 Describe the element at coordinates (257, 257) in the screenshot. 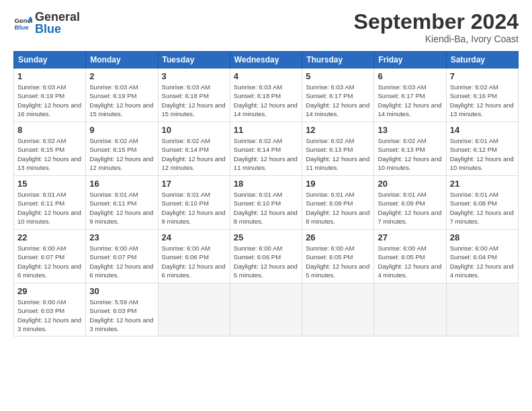

I see `sunset: Sunset: 6:06 PM` at that location.